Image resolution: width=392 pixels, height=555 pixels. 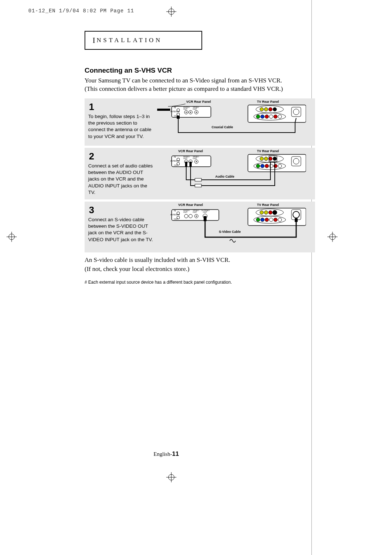 What do you see at coordinates (81, 11) in the screenshot?
I see `print-job-info: 01-12_EN 1/9/04 8:02 PM Page 11` at bounding box center [81, 11].